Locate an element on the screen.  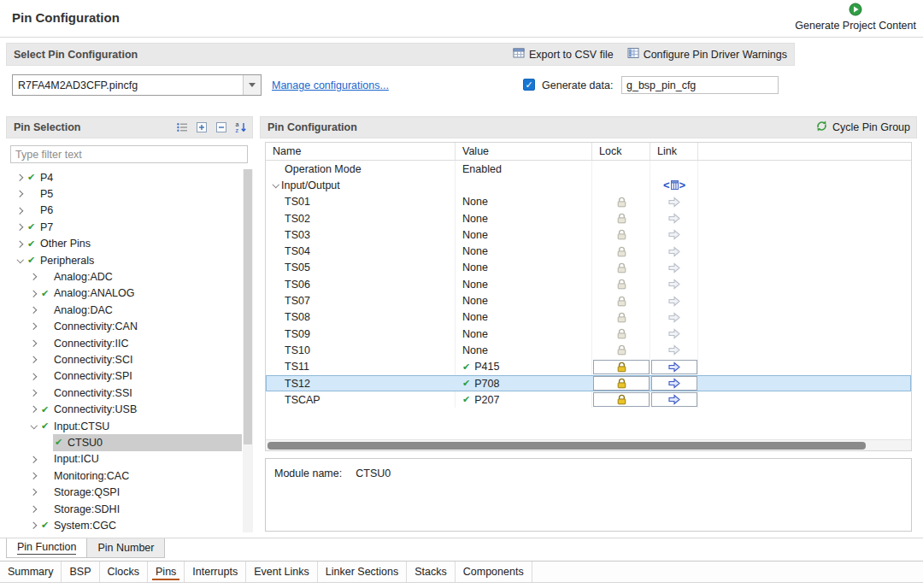
tree-item-input-ctsu: ✔Input:CTSU is located at coordinates (124, 426).